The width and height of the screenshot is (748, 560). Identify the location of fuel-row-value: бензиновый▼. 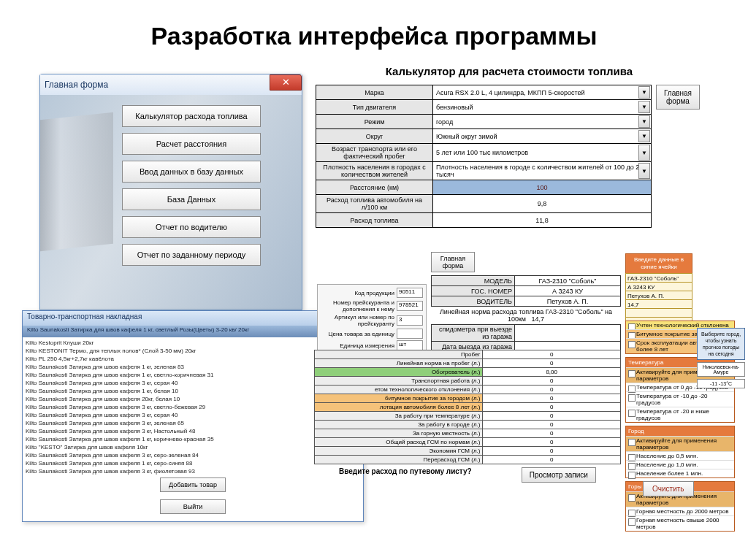
(542, 107).